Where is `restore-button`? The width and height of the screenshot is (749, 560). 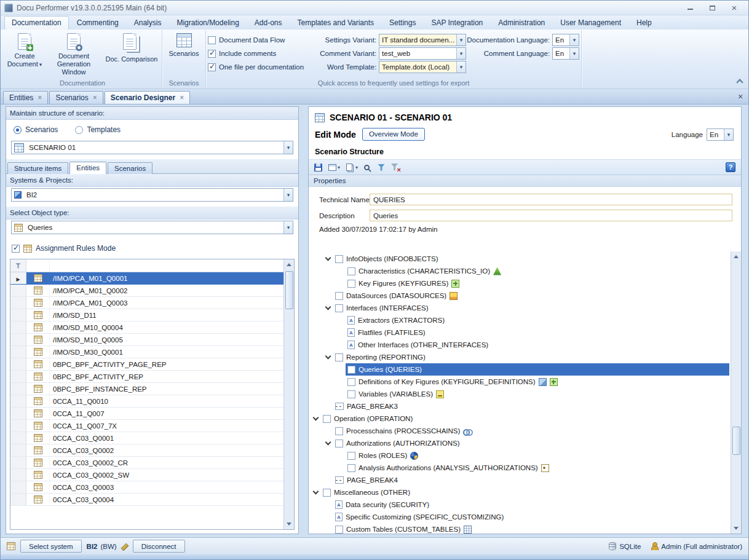 restore-button is located at coordinates (712, 8).